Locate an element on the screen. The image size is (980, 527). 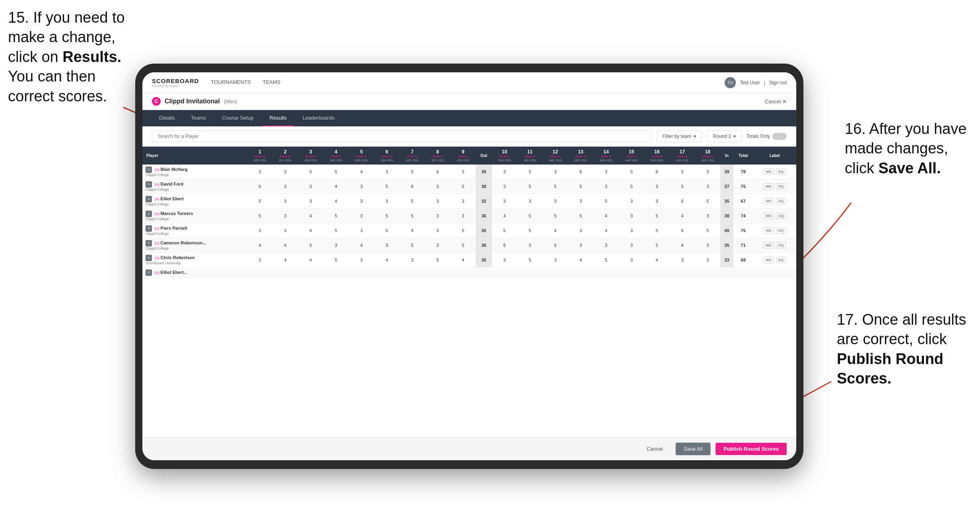
round-dropdown: Round 3 ▾ is located at coordinates (724, 136).